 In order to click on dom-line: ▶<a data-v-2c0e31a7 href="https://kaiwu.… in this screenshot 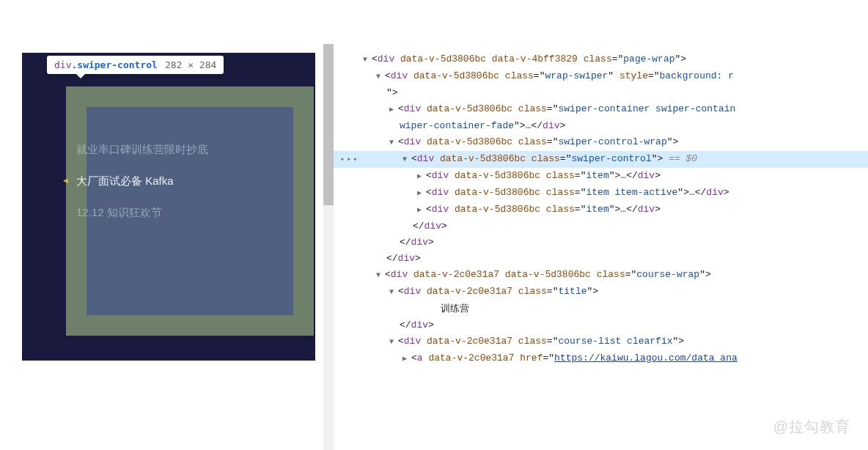, I will do `click(601, 359)`.